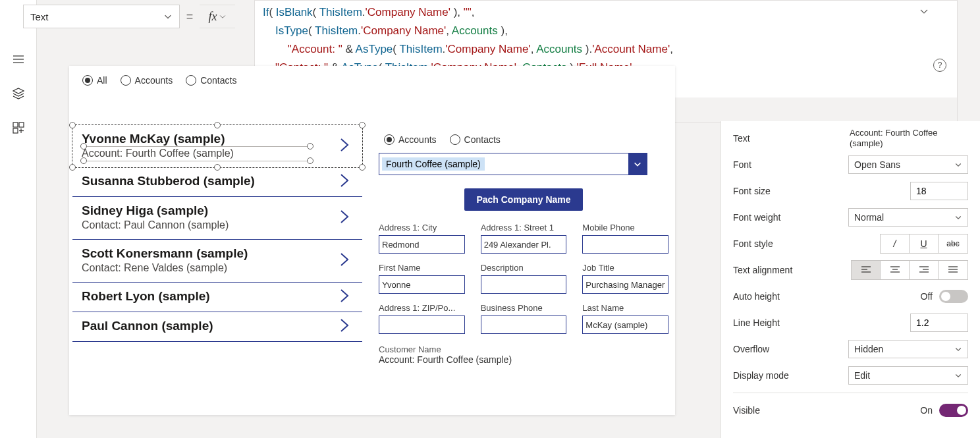  I want to click on gallery-item-title: Susanna Stubberod (sample), so click(217, 181).